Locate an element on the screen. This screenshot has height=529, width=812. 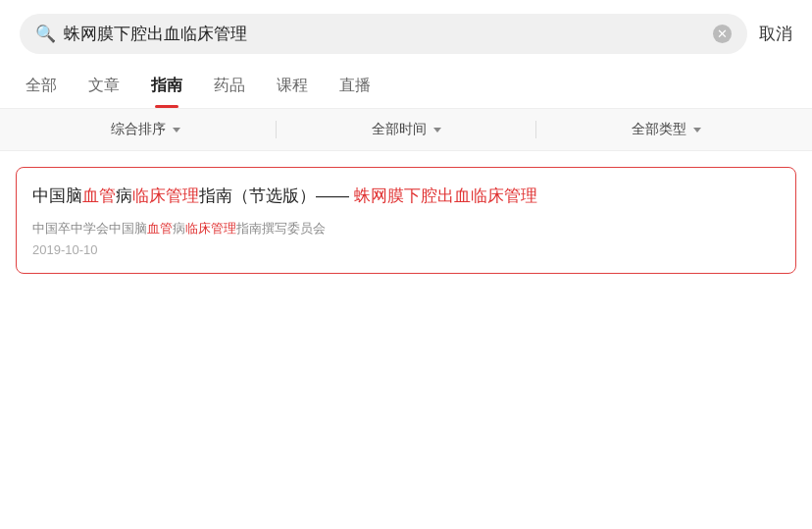
meta-part-1: 血管 is located at coordinates (160, 228).